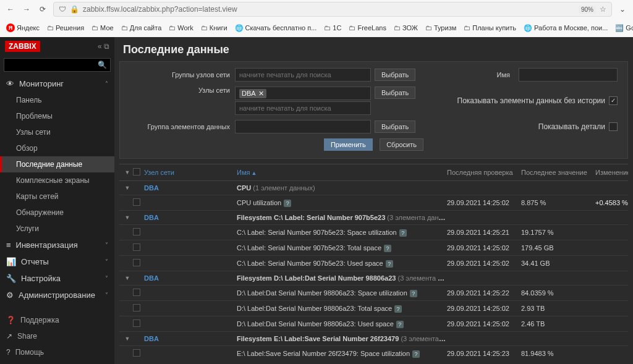  Describe the element at coordinates (613, 101) in the screenshot. I see `checkbox-show-wo-data` at that location.